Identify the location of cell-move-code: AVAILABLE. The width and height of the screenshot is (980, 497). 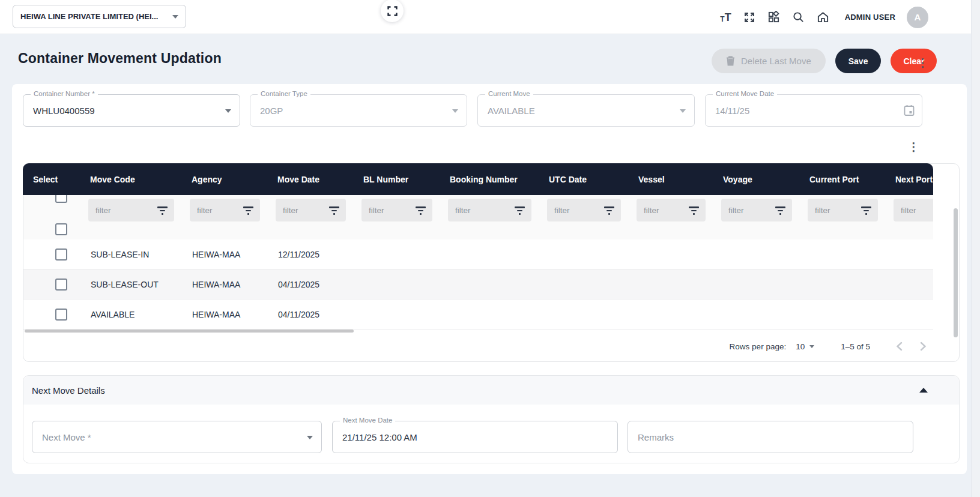
(131, 315).